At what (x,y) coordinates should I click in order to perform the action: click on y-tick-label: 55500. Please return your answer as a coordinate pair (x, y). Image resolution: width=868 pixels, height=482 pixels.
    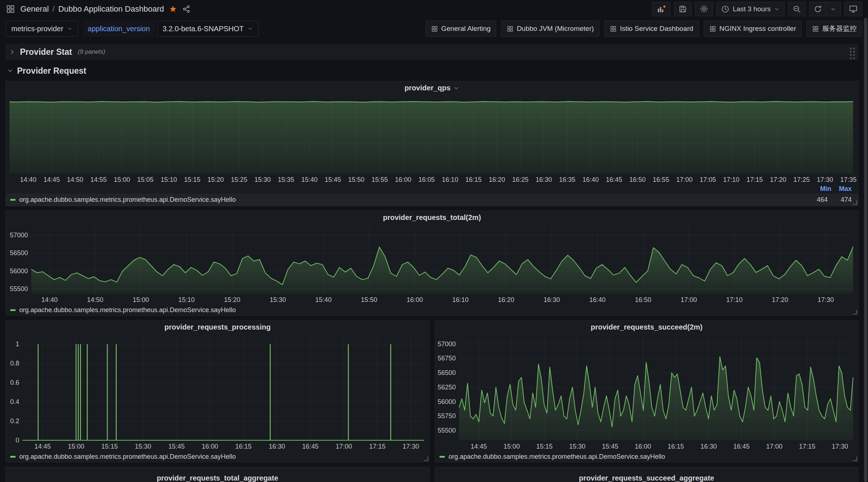
    Looking at the image, I should click on (447, 430).